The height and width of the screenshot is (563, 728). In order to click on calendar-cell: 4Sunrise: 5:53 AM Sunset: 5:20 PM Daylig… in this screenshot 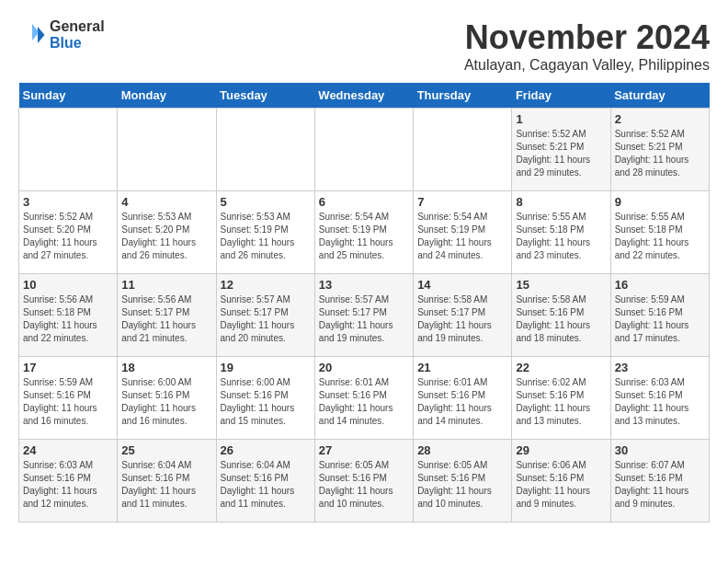, I will do `click(167, 233)`.